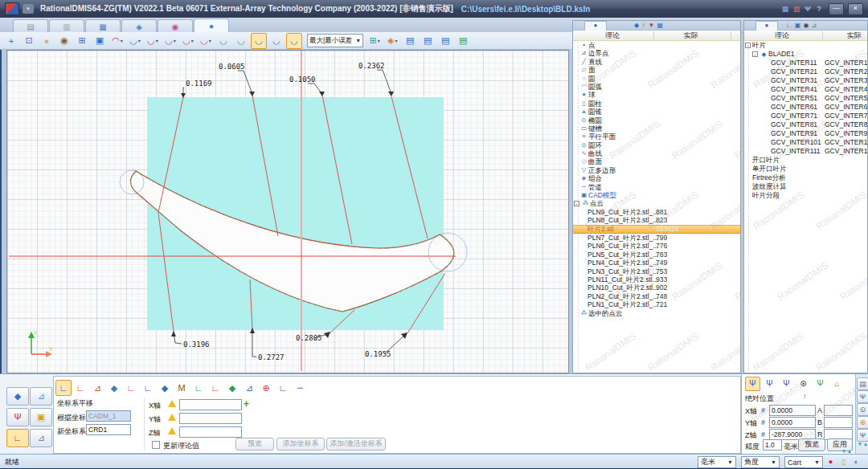  I want to click on csys-translate-icon: ∟, so click(63, 388).